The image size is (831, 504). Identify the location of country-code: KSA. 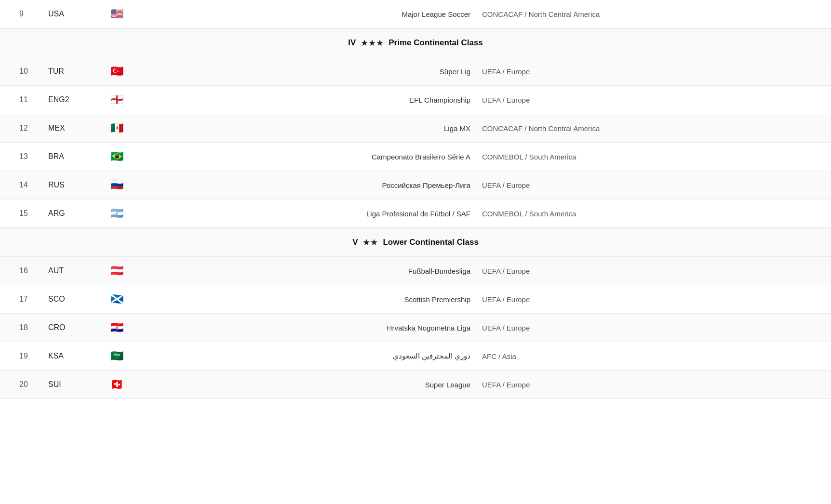
(77, 356).